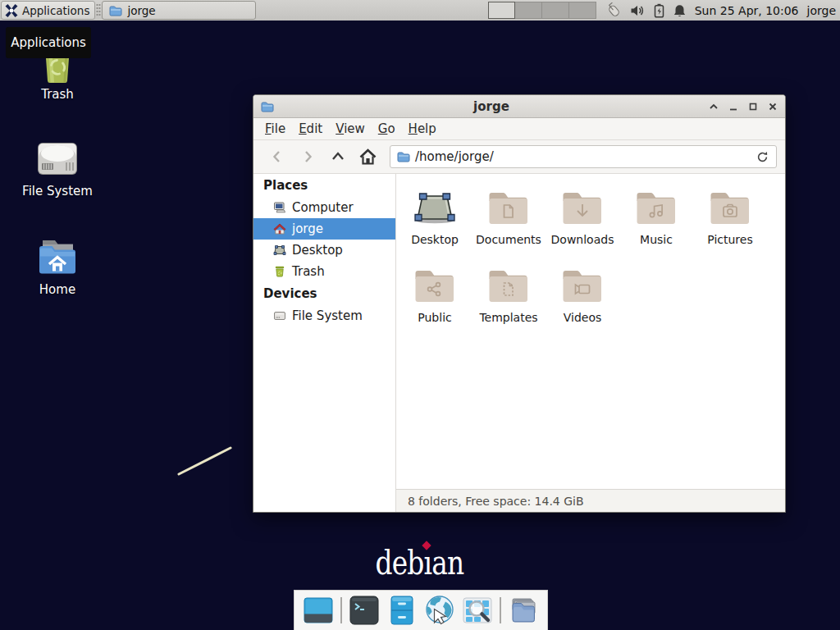 The width and height of the screenshot is (840, 630). Describe the element at coordinates (582, 285) in the screenshot. I see `videos-folder-icon` at that location.